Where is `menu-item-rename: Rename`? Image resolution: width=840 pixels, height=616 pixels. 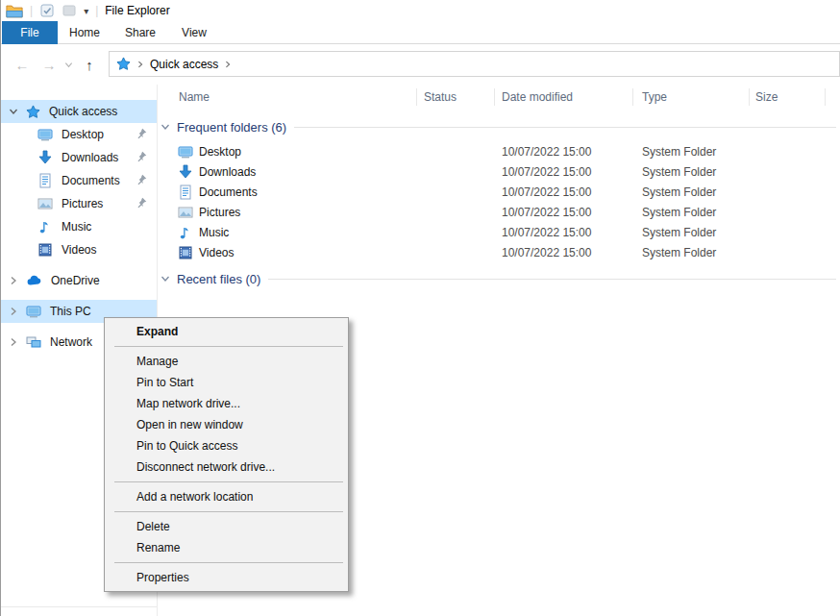 menu-item-rename: Rename is located at coordinates (227, 548).